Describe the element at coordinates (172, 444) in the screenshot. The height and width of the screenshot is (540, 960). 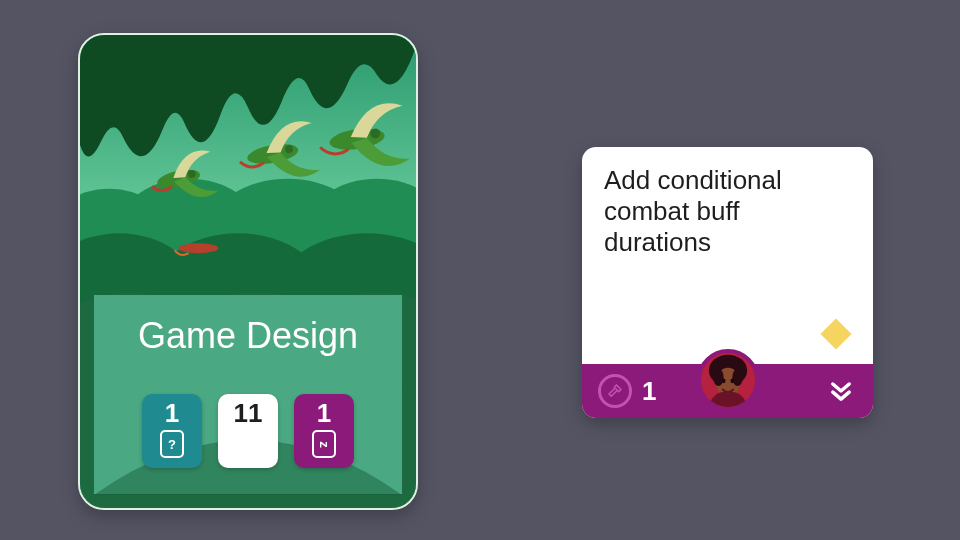
I see `question-icon: ?` at that location.